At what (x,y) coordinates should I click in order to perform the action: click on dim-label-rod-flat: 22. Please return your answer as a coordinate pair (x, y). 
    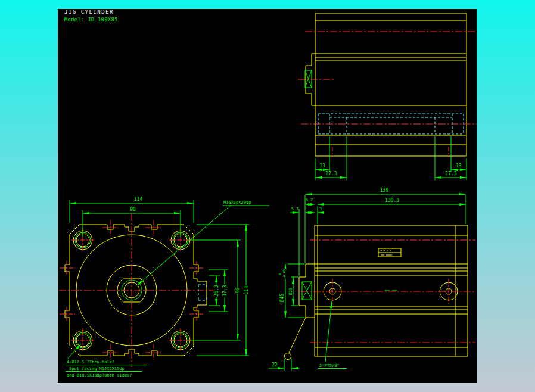
    Looking at the image, I should click on (275, 365).